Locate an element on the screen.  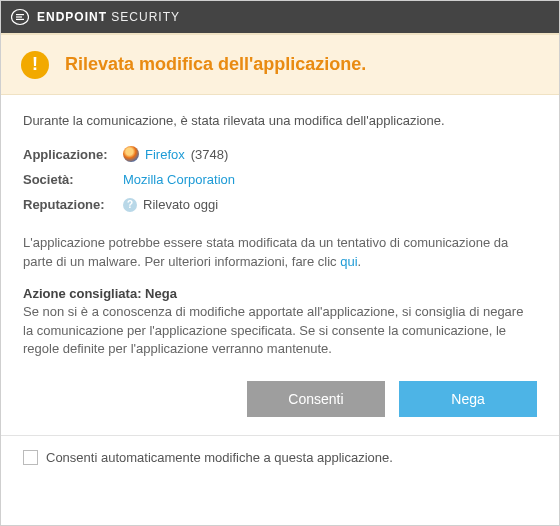
row-company: Società: Mozilla Corporation is located at coordinates (280, 180).